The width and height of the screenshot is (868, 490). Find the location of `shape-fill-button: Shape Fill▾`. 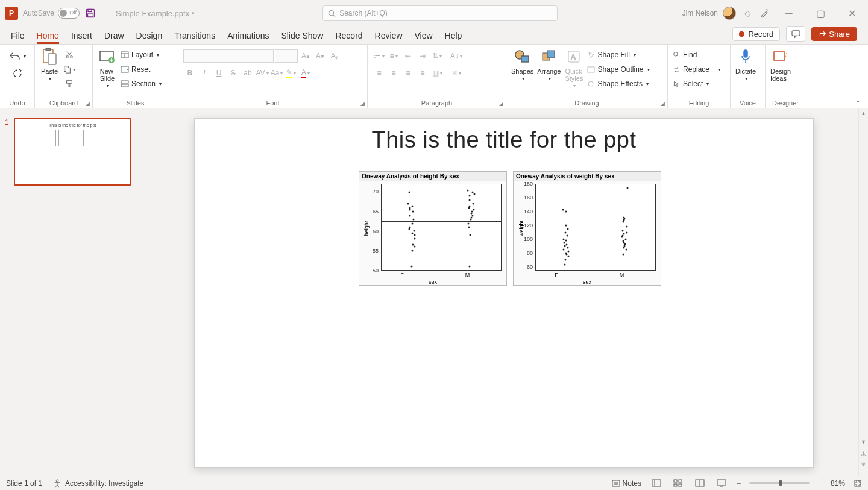

shape-fill-button: Shape Fill▾ is located at coordinates (618, 55).